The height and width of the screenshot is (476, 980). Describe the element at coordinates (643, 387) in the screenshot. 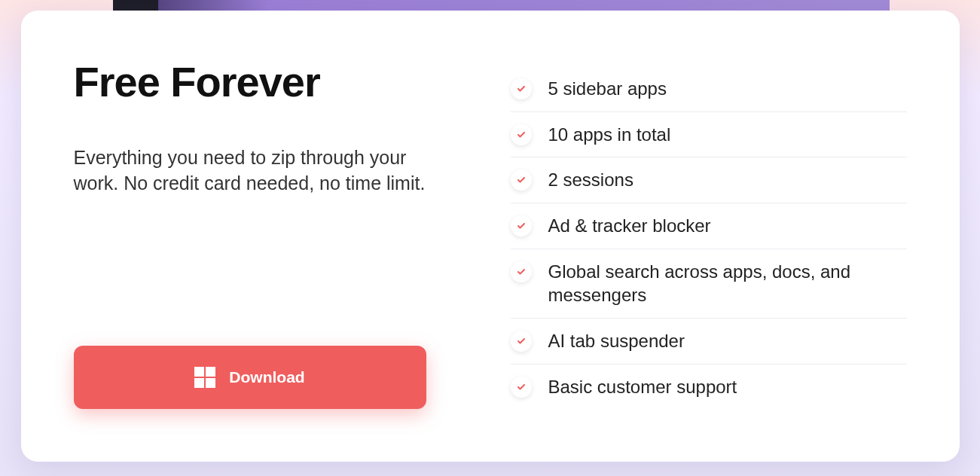

I see `feature-text: Basic customer support` at that location.